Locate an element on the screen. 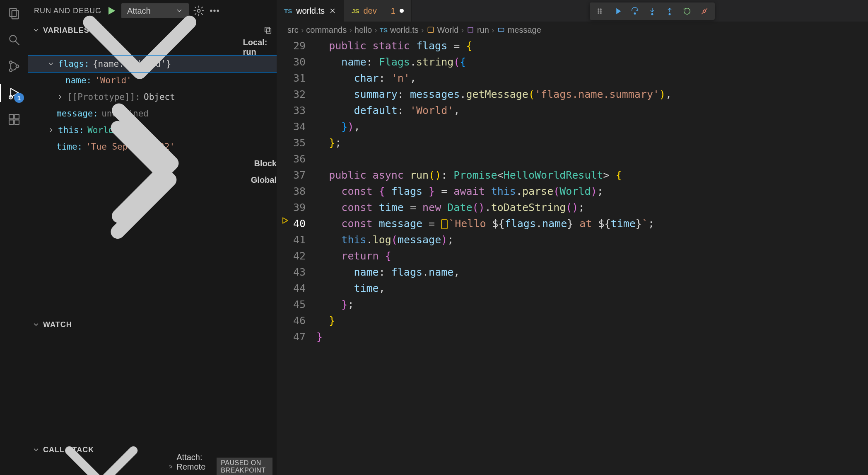 The image size is (868, 475). js-file-icon: JS is located at coordinates (355, 11).